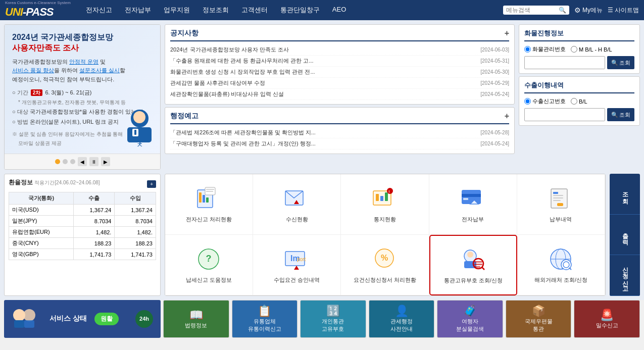 The height and width of the screenshot is (350, 644). Describe the element at coordinates (82, 89) in the screenshot. I see `banner-inner: 2024년 국가관세종합정보망 사용자만족도 조사 국가관세종합정보망의 안정적…` at that location.